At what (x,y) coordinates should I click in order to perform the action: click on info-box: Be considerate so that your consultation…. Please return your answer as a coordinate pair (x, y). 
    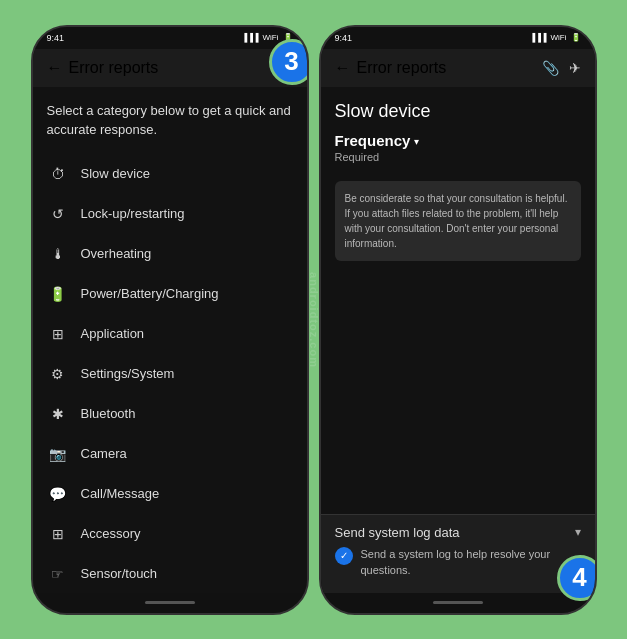
    Looking at the image, I should click on (458, 221).